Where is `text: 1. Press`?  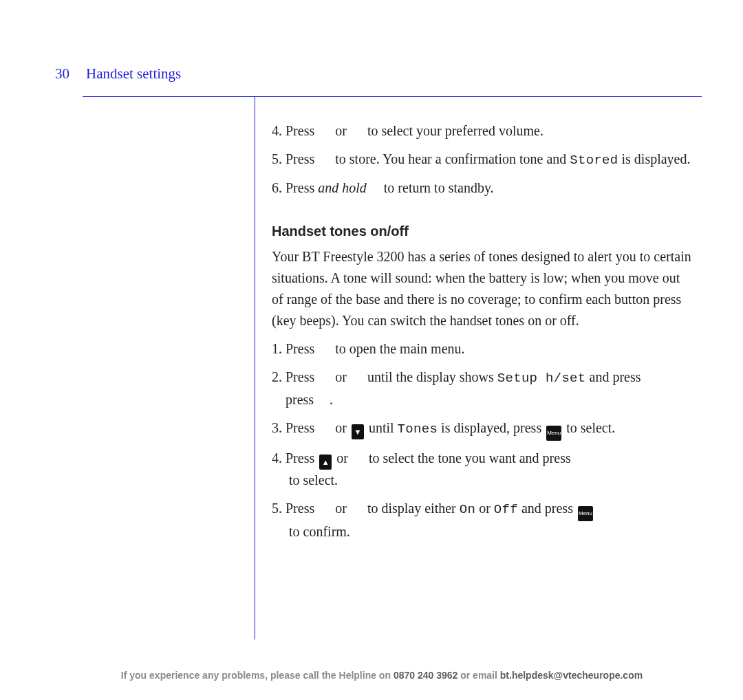 text: 1. Press is located at coordinates (294, 349).